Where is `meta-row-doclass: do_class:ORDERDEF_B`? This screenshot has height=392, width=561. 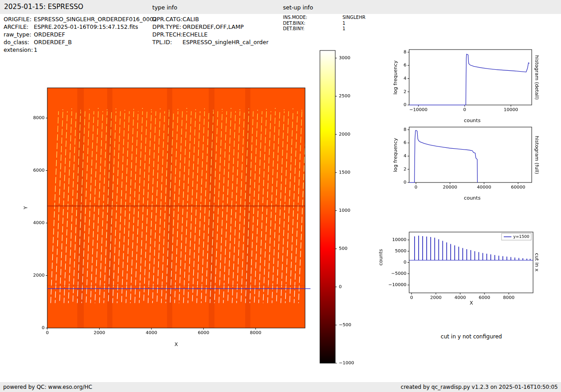 meta-row-doclass: do_class:ORDERDEF_B is located at coordinates (80, 42).